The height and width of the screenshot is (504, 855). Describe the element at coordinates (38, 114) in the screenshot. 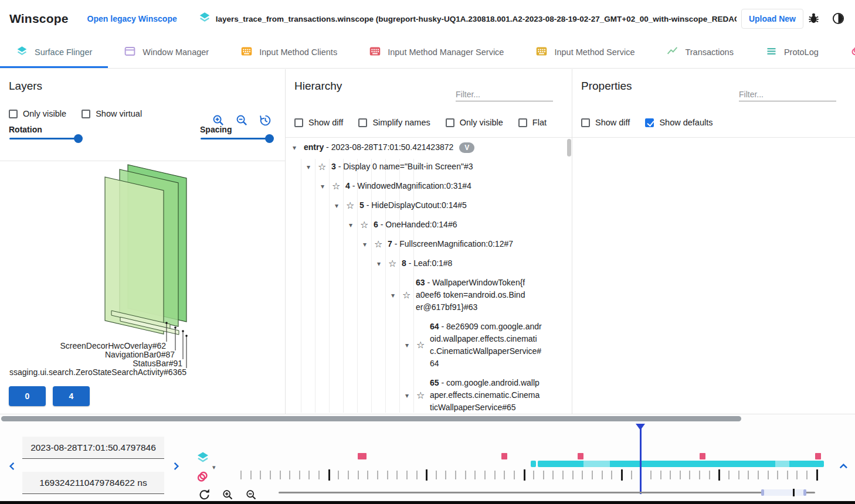

I see `layers-only-visible-checkbox: Only visible` at that location.